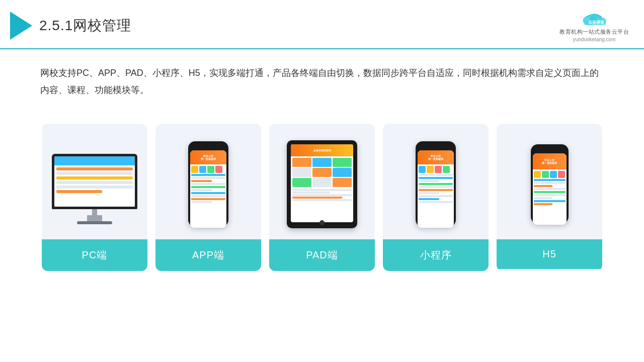 This screenshot has width=644, height=362. What do you see at coordinates (594, 32) in the screenshot?
I see `logo-tagline: 教育机构一站式服务云平台` at bounding box center [594, 32].